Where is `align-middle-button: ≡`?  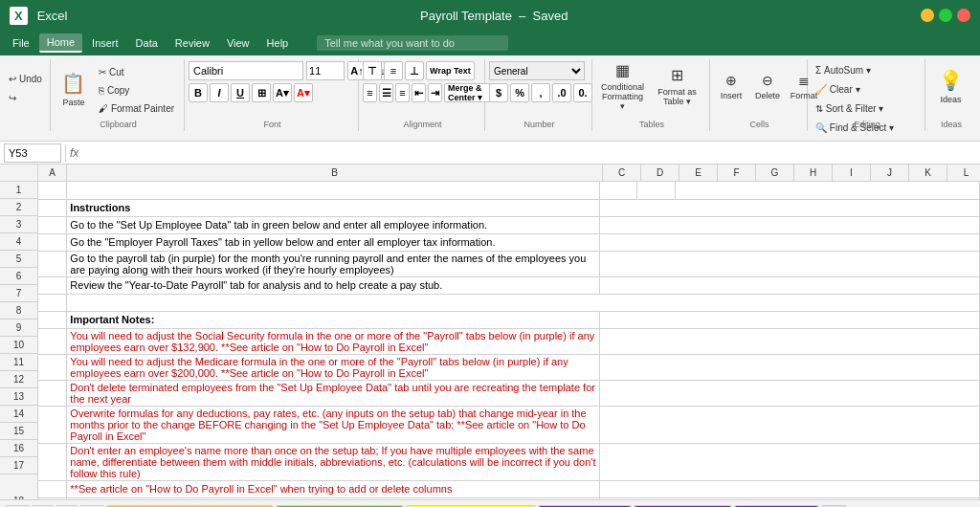
align-middle-button: ≡ is located at coordinates (393, 71).